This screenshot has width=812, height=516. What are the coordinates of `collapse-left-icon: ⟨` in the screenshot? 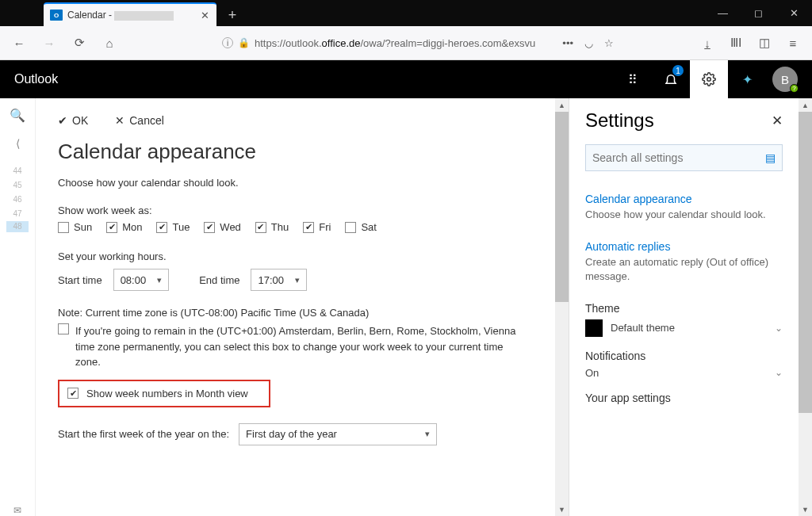 It's located at (17, 143).